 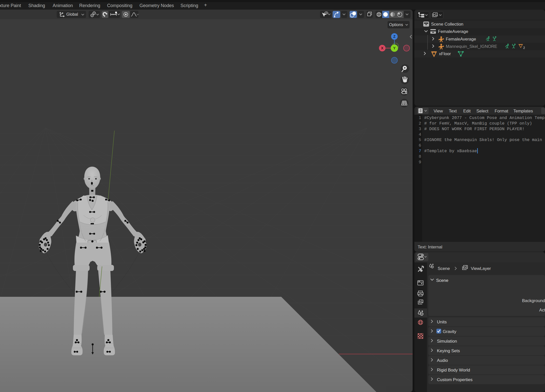 I want to click on svg-text: 1, so click(x=420, y=118).